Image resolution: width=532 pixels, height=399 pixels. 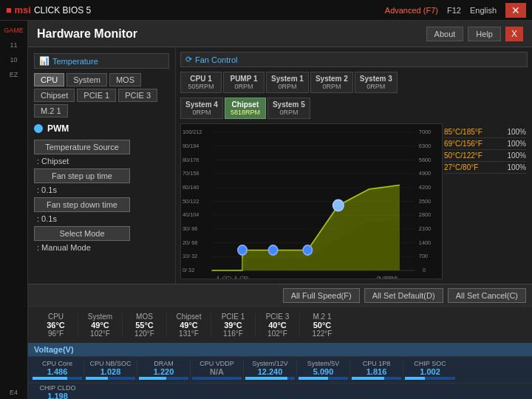 What do you see at coordinates (191, 214) in the screenshot?
I see `svg-text: 40/104` at bounding box center [191, 214].